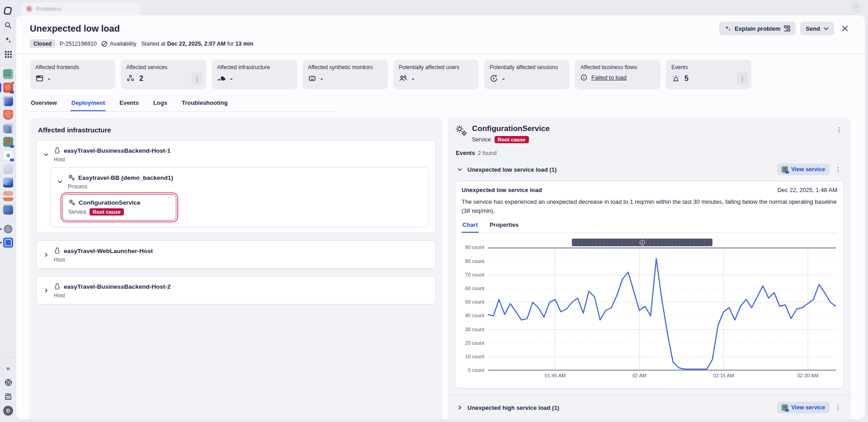 The height and width of the screenshot is (422, 868). I want to click on failed-to-load-link: Failed to load, so click(609, 78).